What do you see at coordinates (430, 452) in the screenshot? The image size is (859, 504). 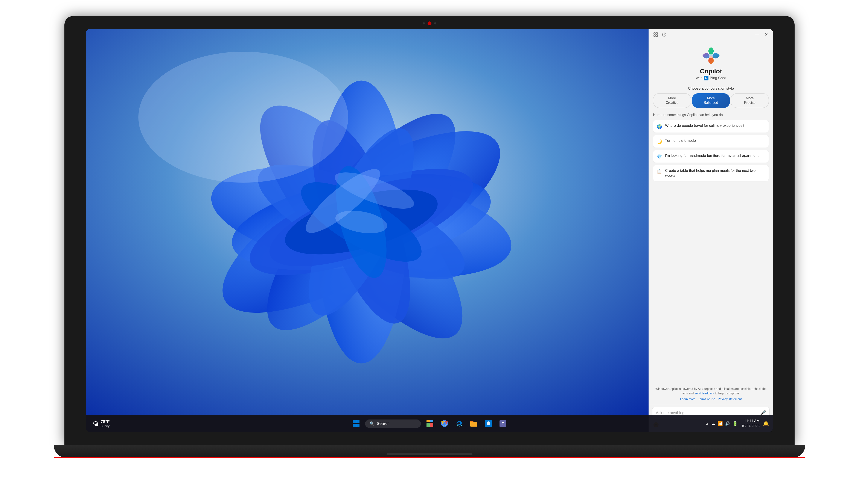 I see `laptop-base` at bounding box center [430, 452].